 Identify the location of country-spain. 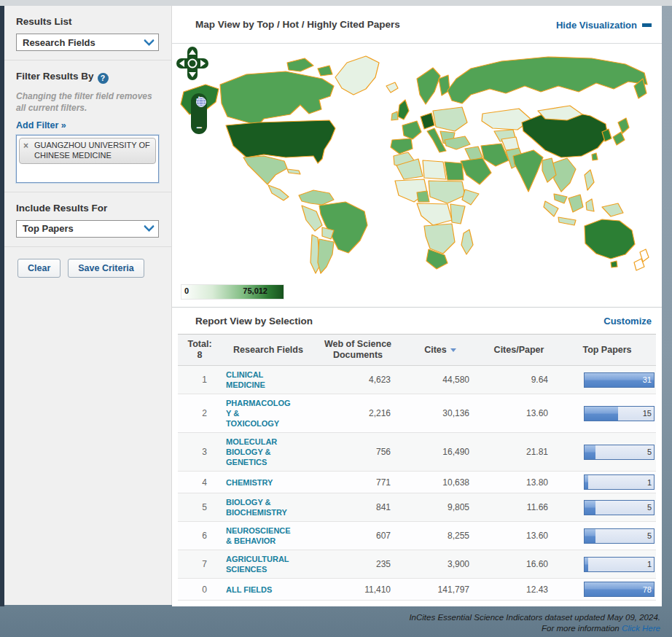
(402, 146).